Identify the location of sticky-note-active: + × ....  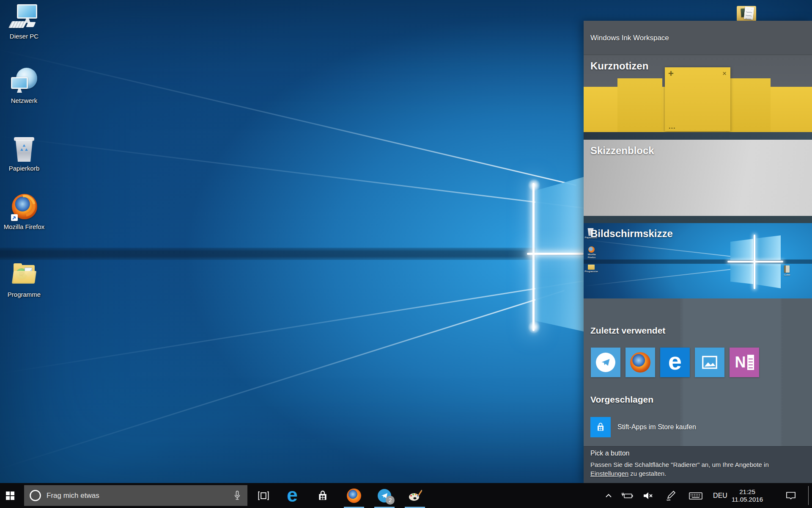
(698, 99).